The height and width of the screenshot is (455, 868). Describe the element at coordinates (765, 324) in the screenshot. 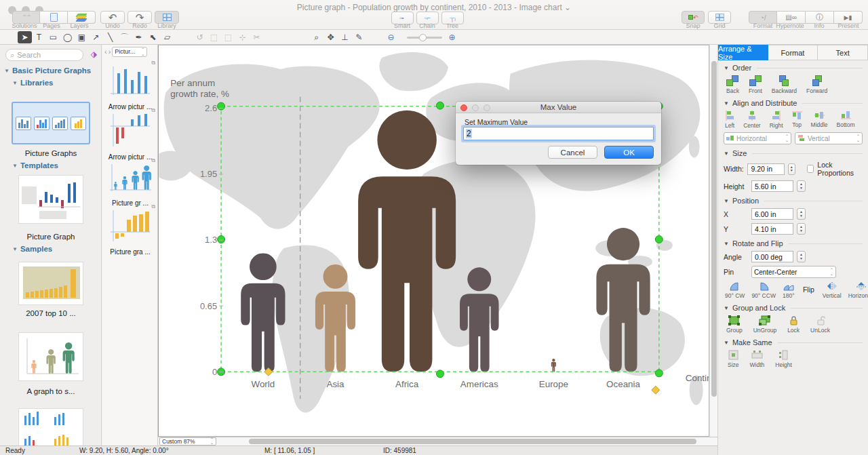

I see `ungroup-button: UnGroup` at that location.